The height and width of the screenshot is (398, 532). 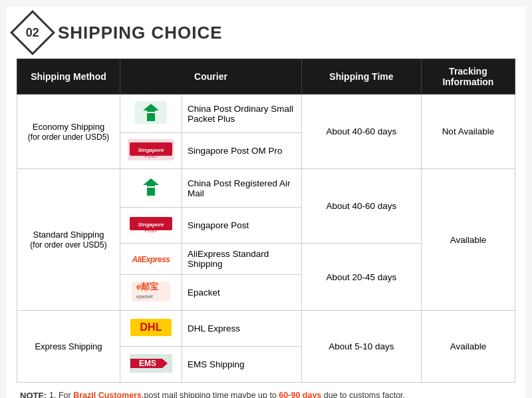 I want to click on express-time-cell: About 5-10 days, so click(x=362, y=347).